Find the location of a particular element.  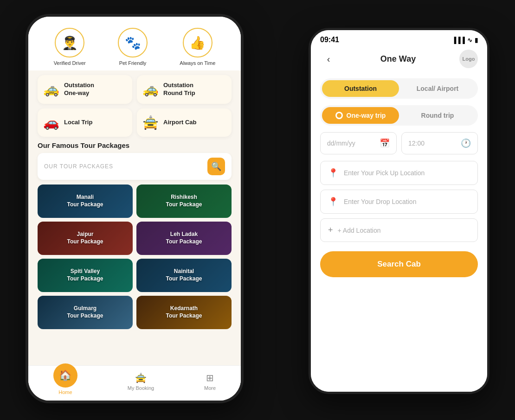

tab-local-airport: Local/ Airport is located at coordinates (438, 89).